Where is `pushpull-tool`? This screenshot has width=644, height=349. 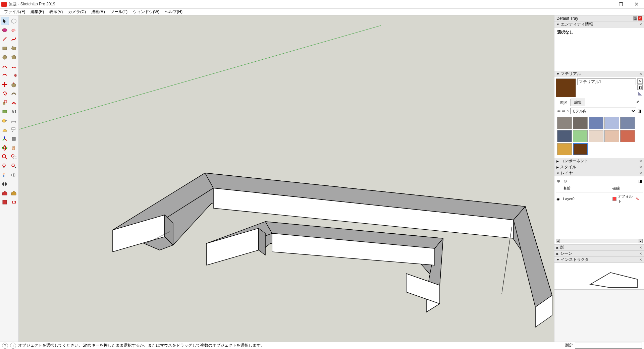
pushpull-tool is located at coordinates (14, 84).